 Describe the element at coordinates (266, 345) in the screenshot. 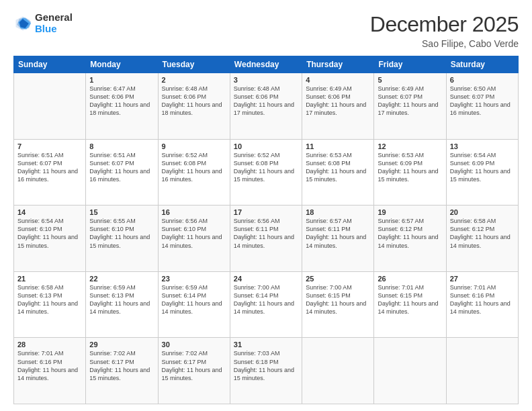

I see `day-number: 31` at that location.